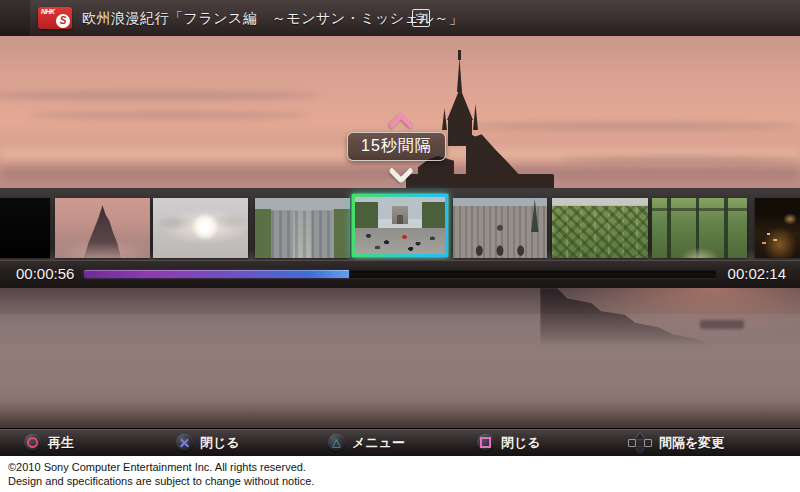 The height and width of the screenshot is (492, 800). What do you see at coordinates (63, 21) in the screenshot?
I see `nhk-logo-badge: S` at bounding box center [63, 21].